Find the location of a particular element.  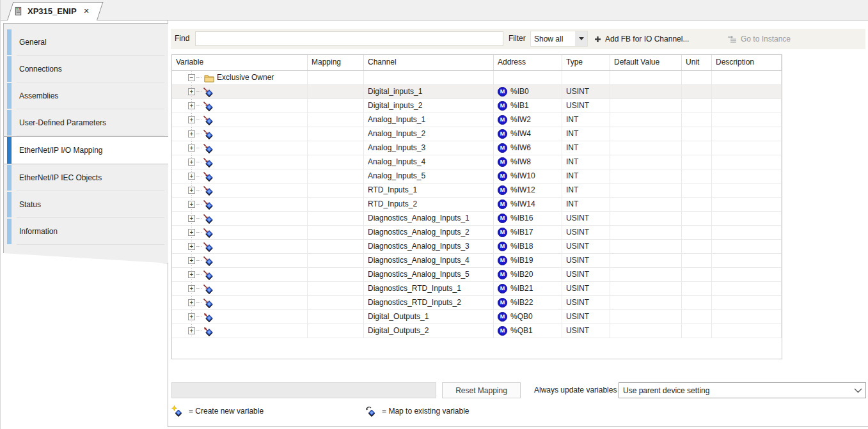

table-row: + Digital_inputs_2 is located at coordinates (477, 106).